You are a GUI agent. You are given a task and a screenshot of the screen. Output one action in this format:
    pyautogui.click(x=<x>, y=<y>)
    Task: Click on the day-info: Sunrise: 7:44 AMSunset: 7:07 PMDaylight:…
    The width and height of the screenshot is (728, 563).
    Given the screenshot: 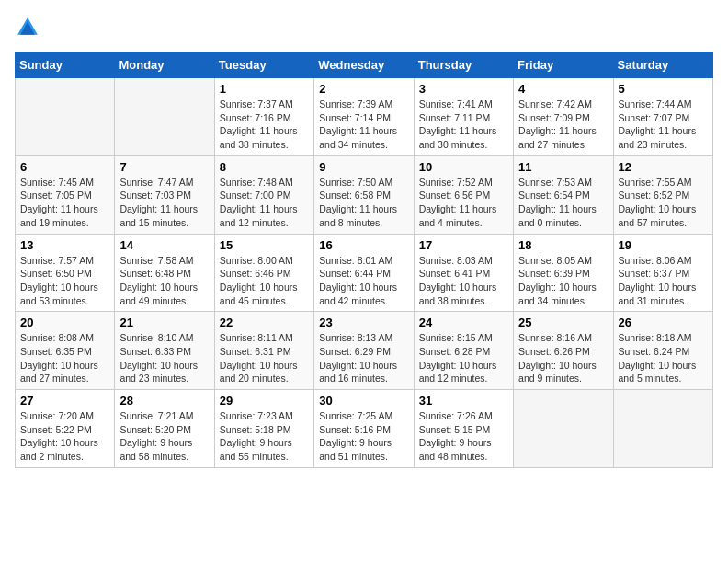 What is the action you would take?
    pyautogui.click(x=664, y=125)
    